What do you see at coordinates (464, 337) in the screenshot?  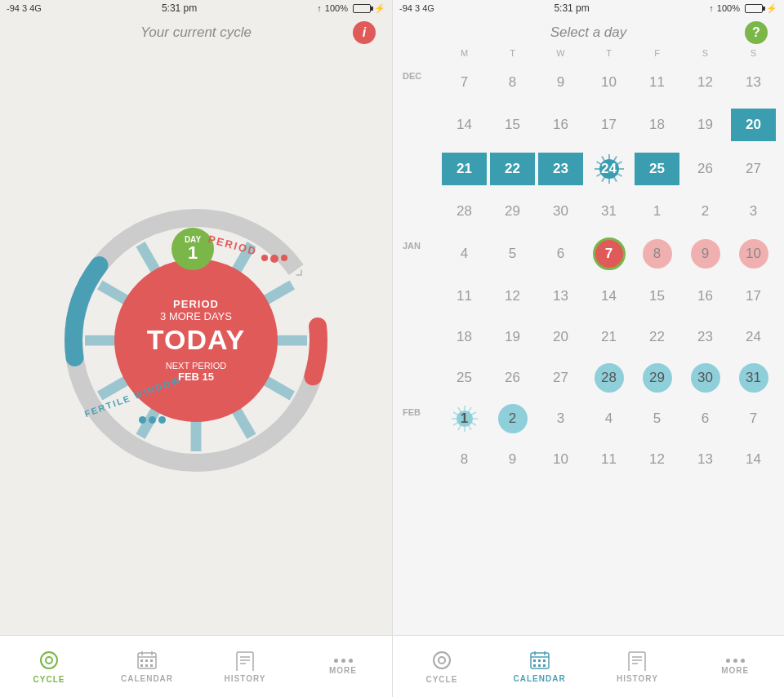 I see `cal-cell-w6-d0: 18` at bounding box center [464, 337].